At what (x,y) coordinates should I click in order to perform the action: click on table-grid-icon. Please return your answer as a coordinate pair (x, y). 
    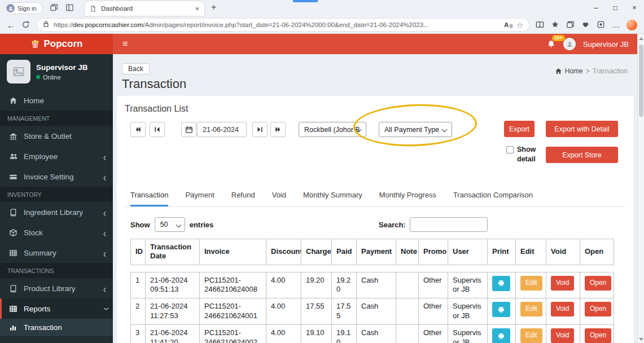
    Looking at the image, I should click on (14, 253).